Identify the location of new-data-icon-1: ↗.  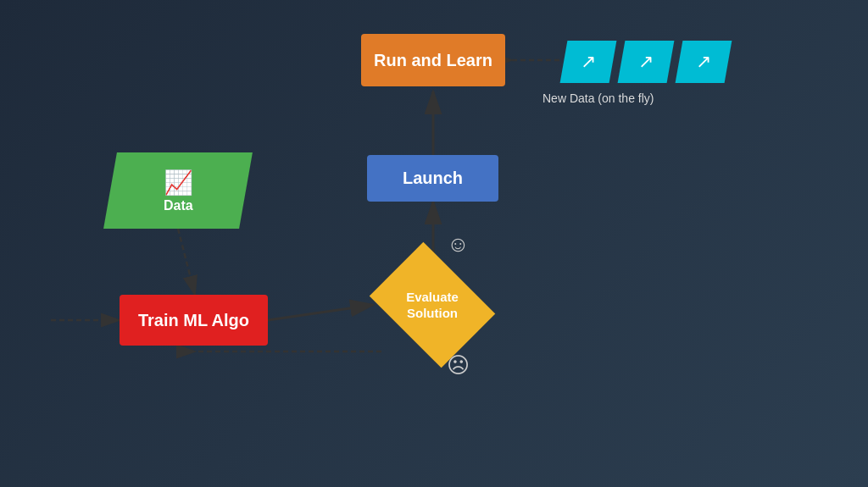
(588, 62).